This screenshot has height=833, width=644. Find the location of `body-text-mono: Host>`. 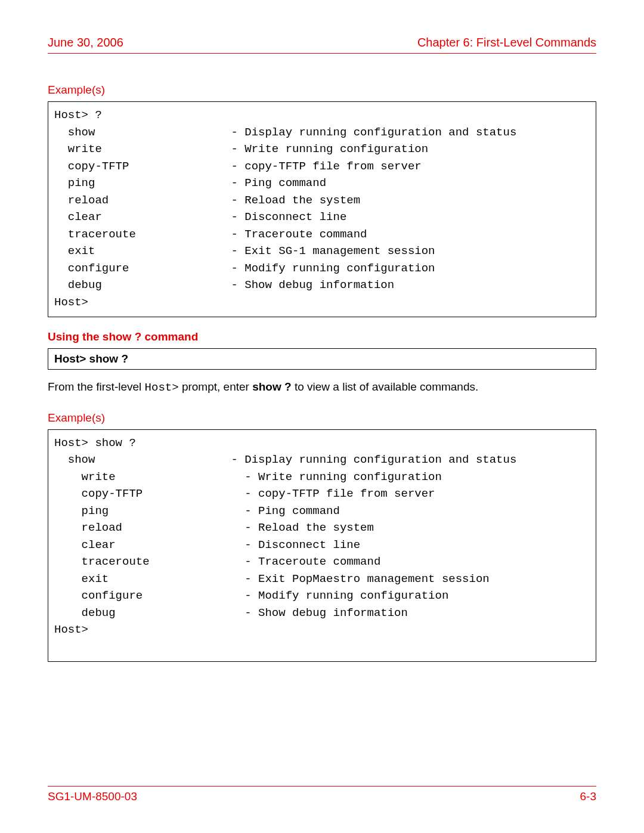

body-text-mono: Host> is located at coordinates (162, 388).